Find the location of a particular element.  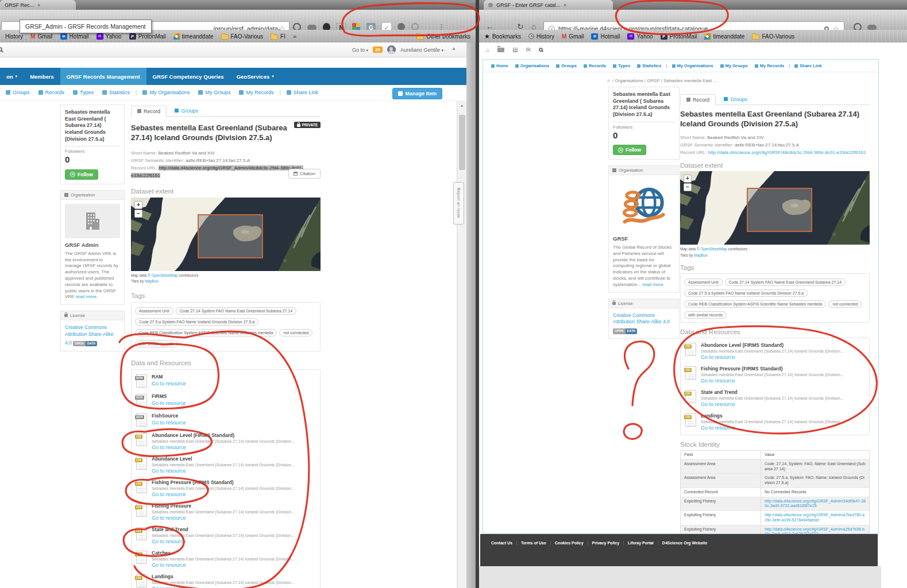

navbar-item: Share Link is located at coordinates (808, 65).